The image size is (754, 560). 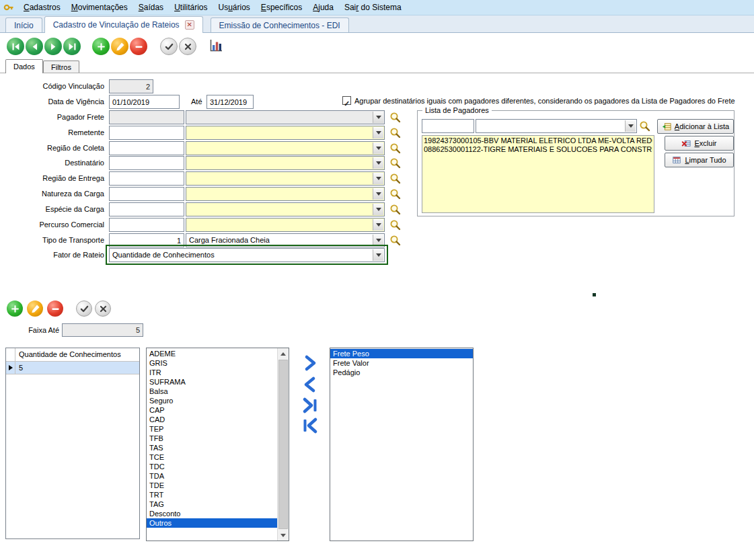 What do you see at coordinates (212, 457) in the screenshot?
I see `componente-item: TCE` at bounding box center [212, 457].